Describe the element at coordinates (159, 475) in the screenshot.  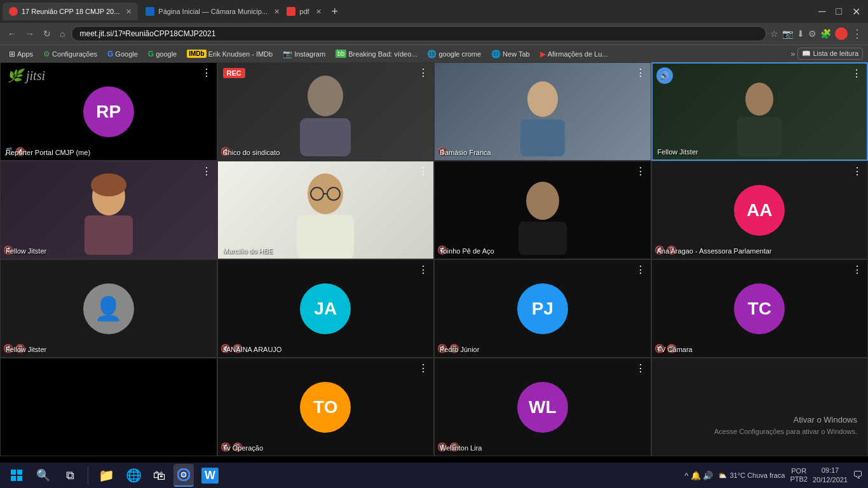
I see `store-icon: 🛍` at that location.